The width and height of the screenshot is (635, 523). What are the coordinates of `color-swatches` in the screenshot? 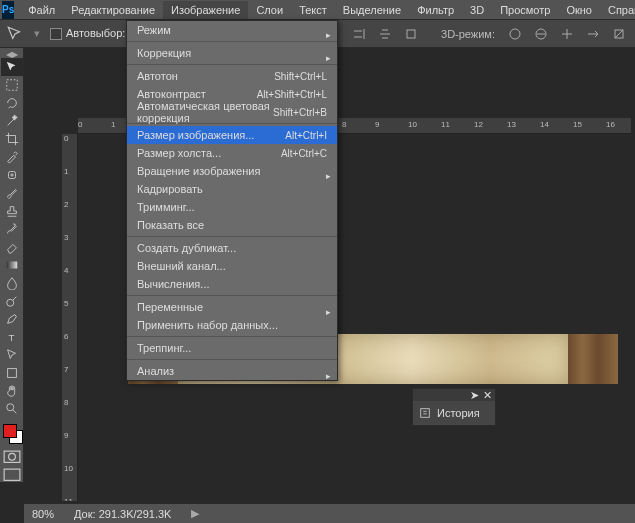 It's located at (12, 434).